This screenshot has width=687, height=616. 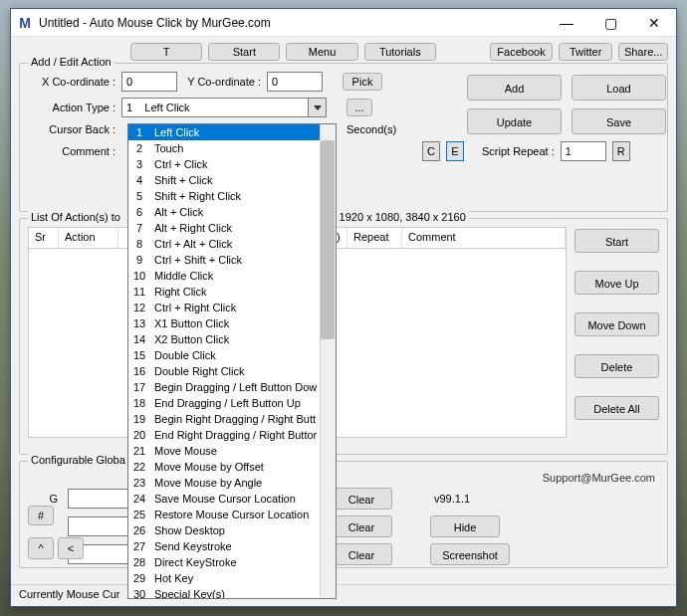 I want to click on clear-button-2: Clear, so click(x=361, y=526).